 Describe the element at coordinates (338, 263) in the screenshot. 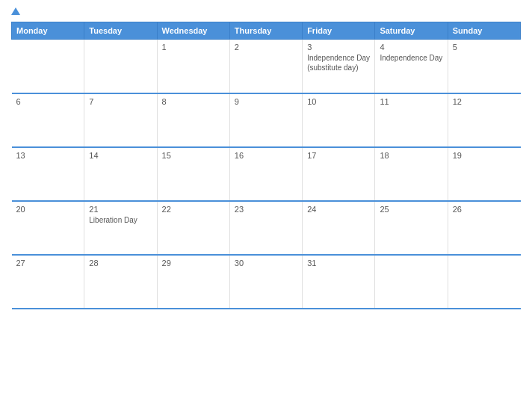

I see `day-number: 31` at that location.